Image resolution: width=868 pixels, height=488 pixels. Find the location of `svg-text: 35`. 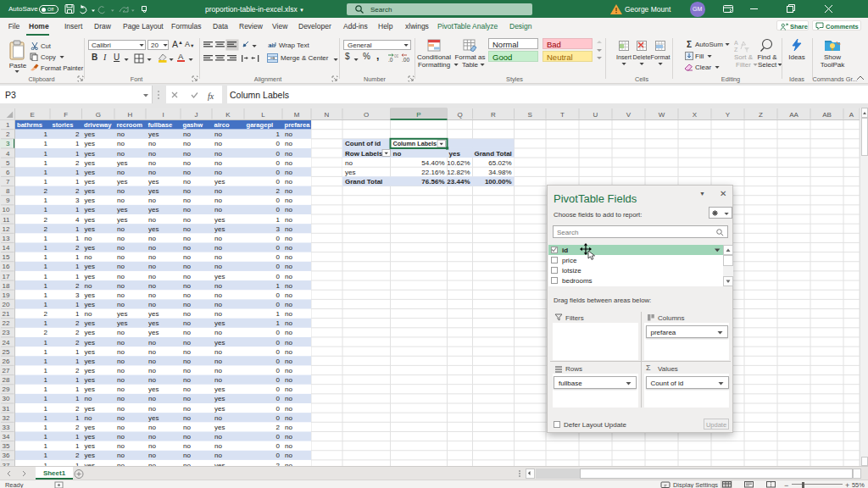

svg-text: 35 is located at coordinates (7, 446).